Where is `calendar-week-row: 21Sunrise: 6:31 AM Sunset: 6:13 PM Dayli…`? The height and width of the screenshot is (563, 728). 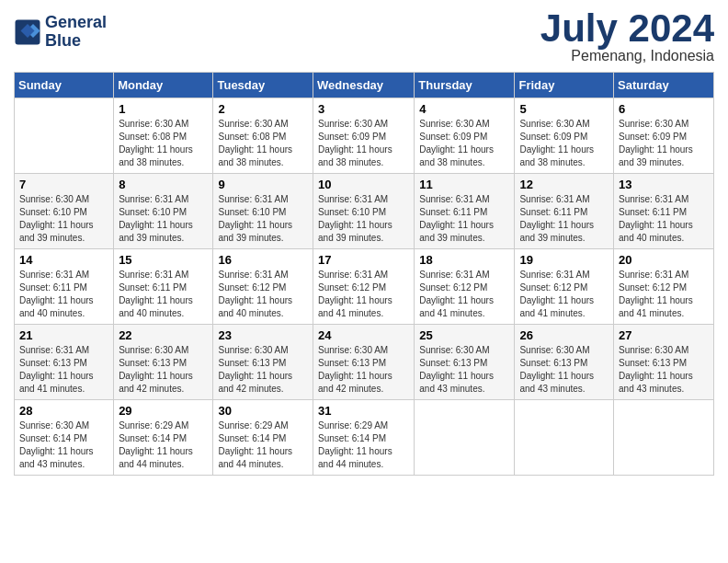
calendar-week-row: 21Sunrise: 6:31 AM Sunset: 6:13 PM Dayli… is located at coordinates (364, 362).